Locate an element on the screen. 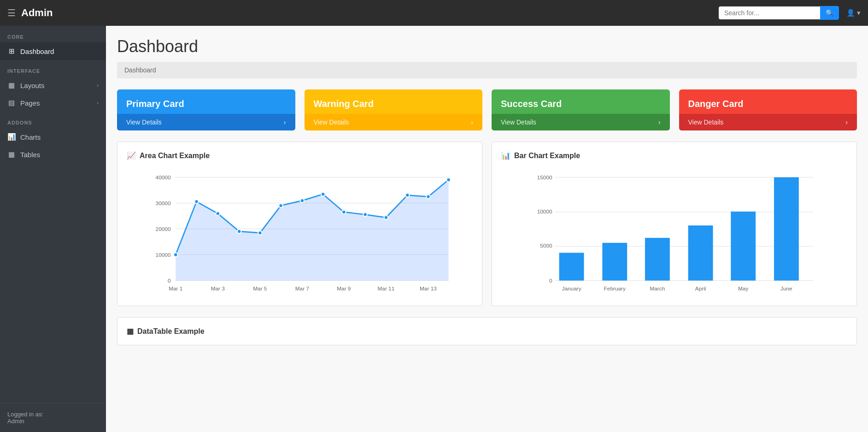 The width and height of the screenshot is (868, 432). layouts-chevron-icon: › is located at coordinates (98, 85).